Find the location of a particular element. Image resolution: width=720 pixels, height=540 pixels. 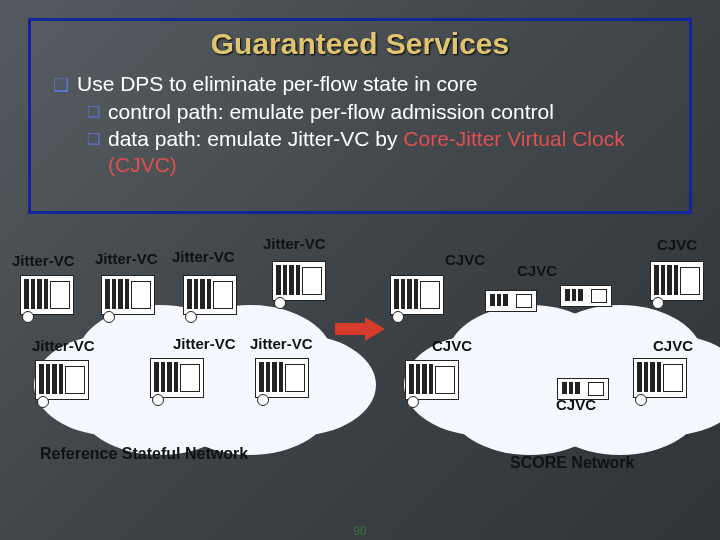

arrow-icon is located at coordinates (360, 329).